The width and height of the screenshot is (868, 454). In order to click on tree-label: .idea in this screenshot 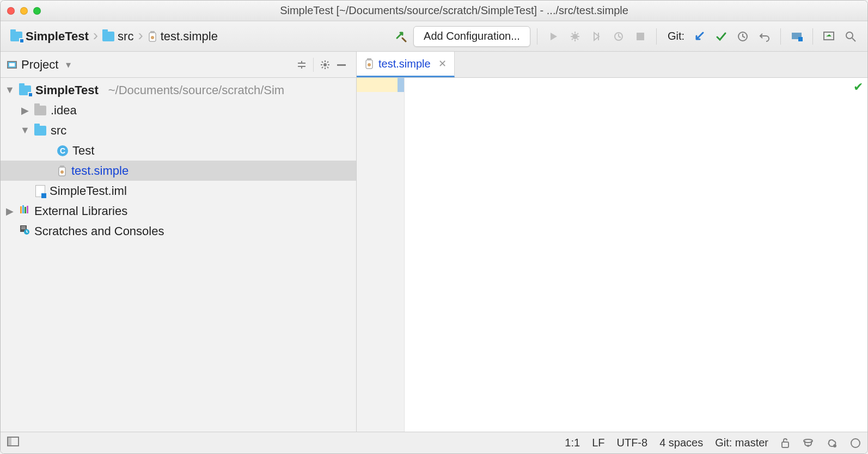, I will do `click(64, 111)`.